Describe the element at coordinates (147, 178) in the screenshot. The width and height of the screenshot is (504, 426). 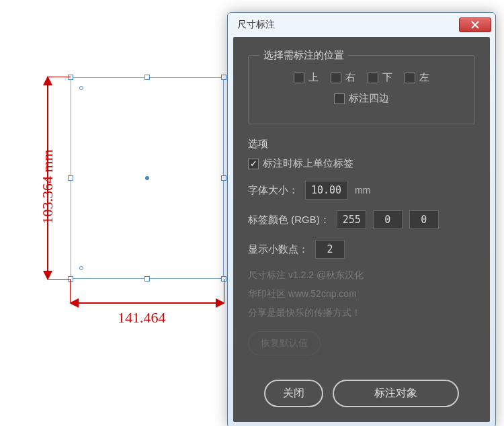
I see `center-indicator` at that location.